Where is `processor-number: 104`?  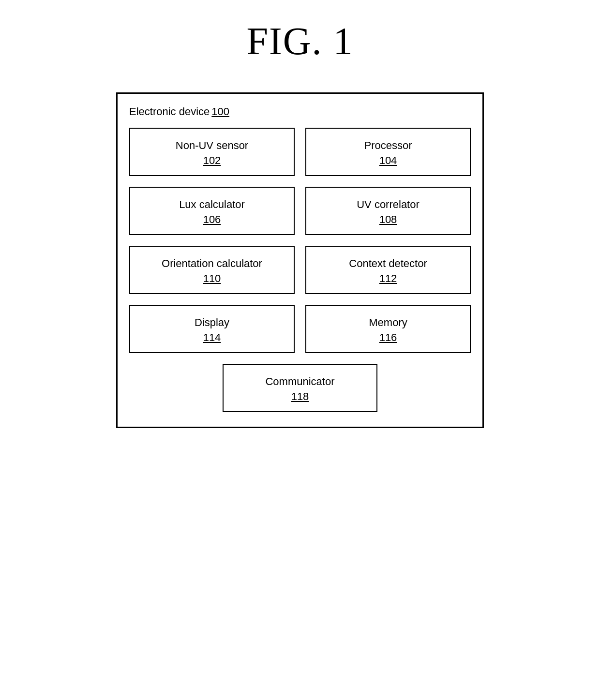 processor-number: 104 is located at coordinates (388, 161).